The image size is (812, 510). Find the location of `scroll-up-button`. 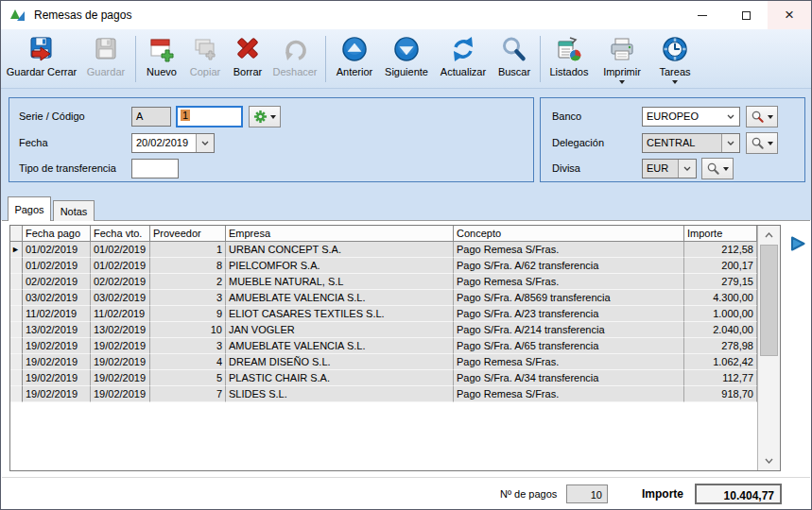

scroll-up-button is located at coordinates (769, 235).